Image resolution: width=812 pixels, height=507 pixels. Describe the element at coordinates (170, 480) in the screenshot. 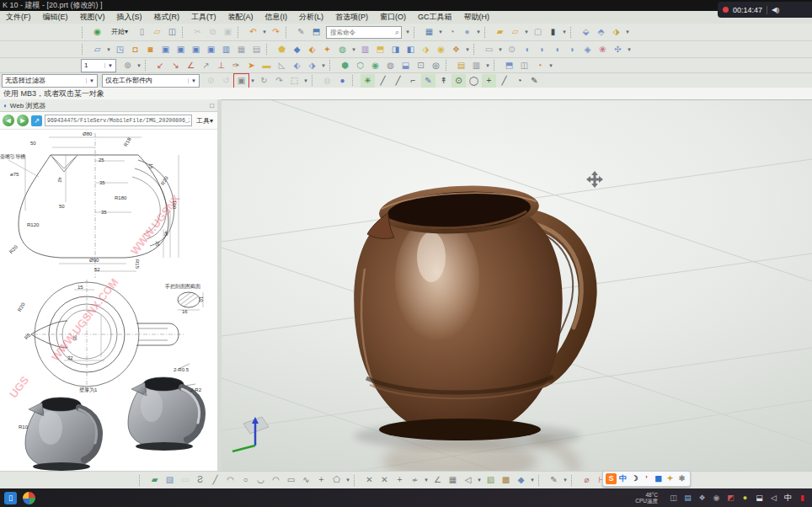

I see `sketch-reattach-button: ▨` at that location.